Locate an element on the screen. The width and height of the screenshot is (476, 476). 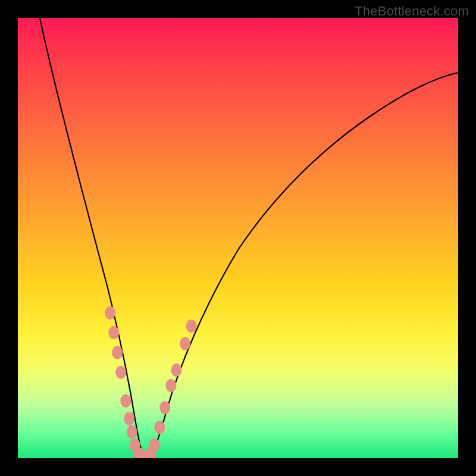
marker-layer is located at coordinates (151, 382).